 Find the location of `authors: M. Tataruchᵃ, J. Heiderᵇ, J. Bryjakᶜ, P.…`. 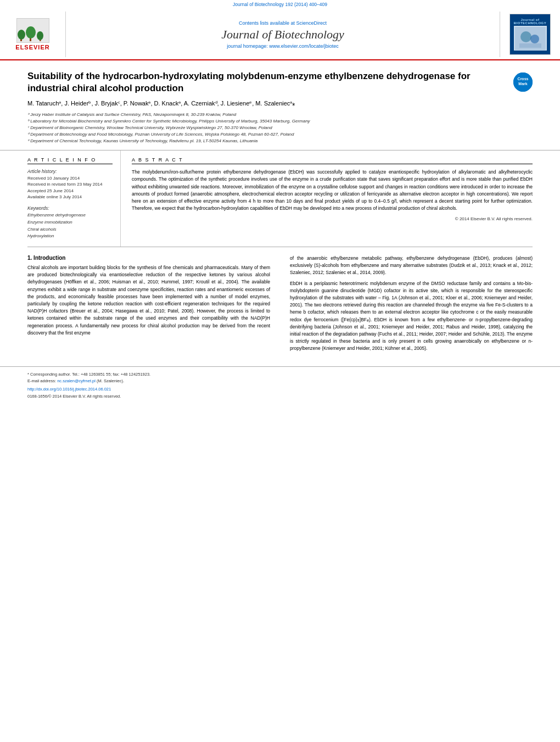

authors: M. Tataruchᵃ, J. Heiderᵇ, J. Bryjakᶜ, P.… is located at coordinates (280, 103).